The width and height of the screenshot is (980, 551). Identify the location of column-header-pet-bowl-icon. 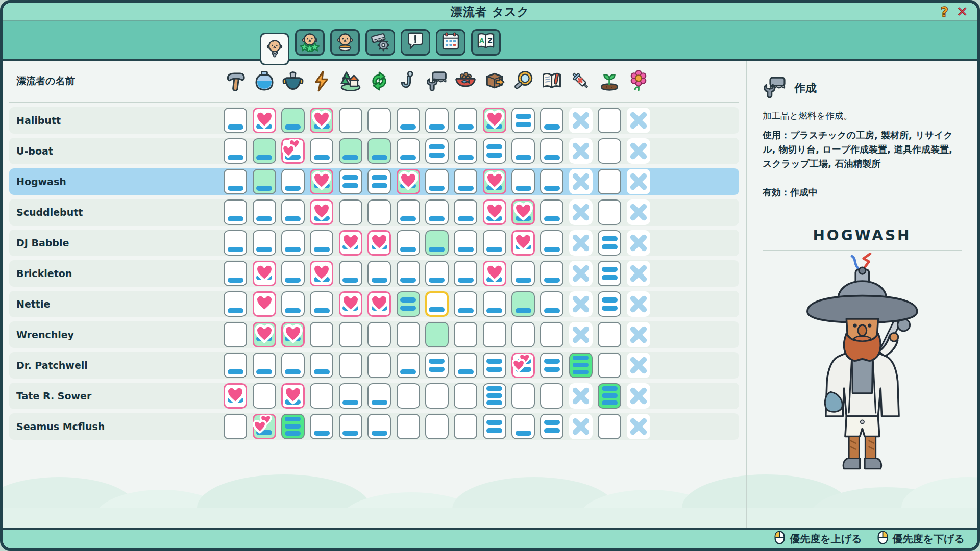
(465, 81).